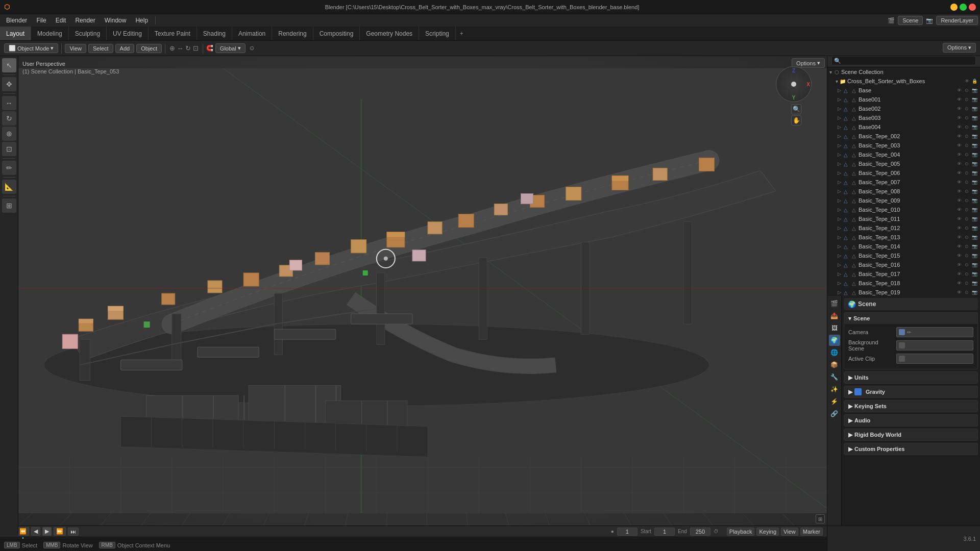 The image size is (980, 551). I want to click on cursor-tool-button: ✥, so click(9, 84).